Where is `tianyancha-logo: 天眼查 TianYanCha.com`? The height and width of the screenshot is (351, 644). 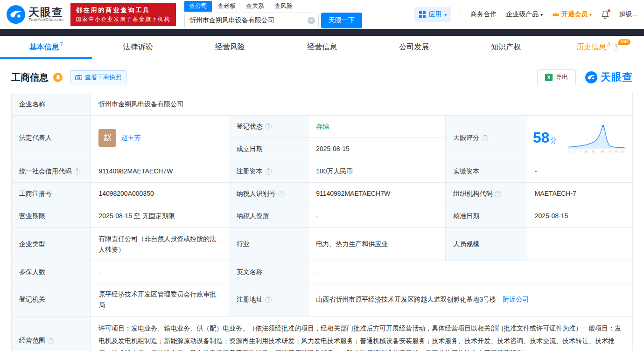 tianyancha-logo: 天眼查 TianYanCha.com is located at coordinates (35, 14).